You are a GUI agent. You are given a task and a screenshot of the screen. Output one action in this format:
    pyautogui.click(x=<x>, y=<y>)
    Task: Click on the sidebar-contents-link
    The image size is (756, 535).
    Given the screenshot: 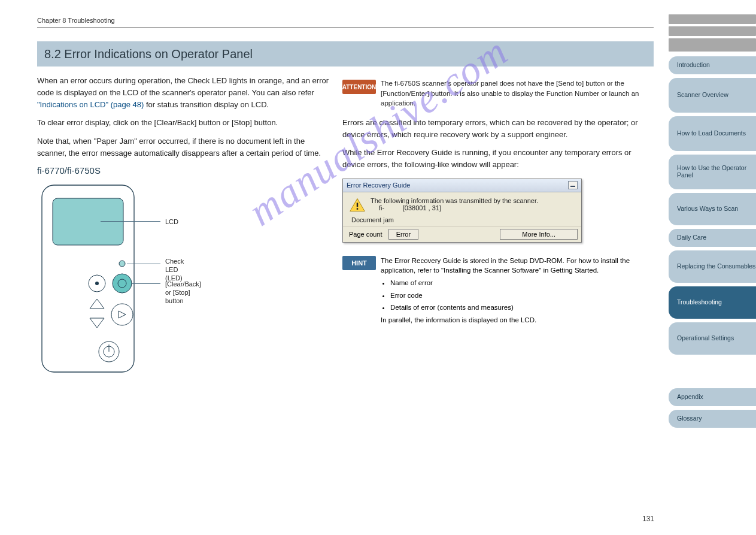 What is the action you would take?
    pyautogui.click(x=712, y=31)
    